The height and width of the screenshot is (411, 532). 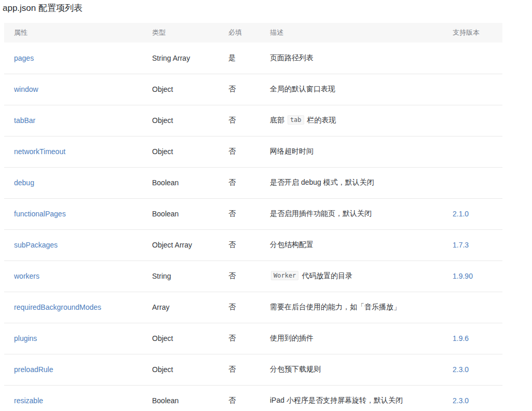 I want to click on description-cell: 是否开启 debug 模式，默认关闭, so click(x=351, y=183).